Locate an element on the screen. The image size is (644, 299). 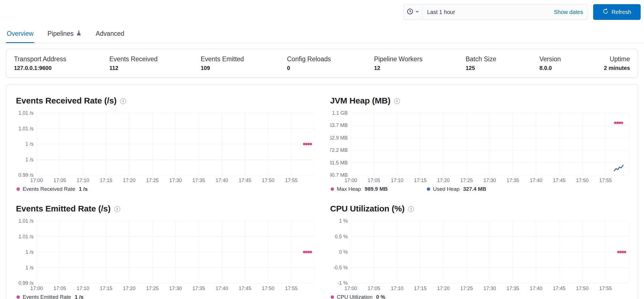
tab-pipelines-label: Pipelines is located at coordinates (60, 34).